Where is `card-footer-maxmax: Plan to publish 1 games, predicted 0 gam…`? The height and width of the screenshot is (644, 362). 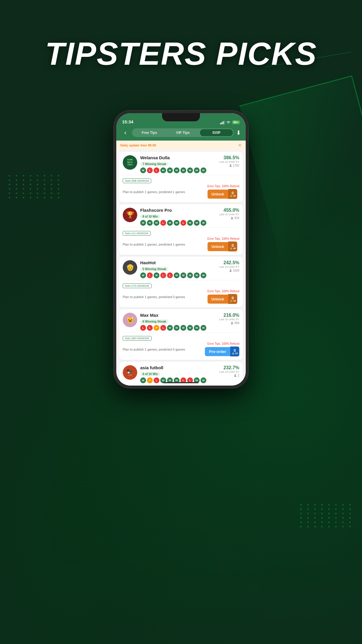
card-footer-maxmax: Plan to publish 1 games, predicted 0 gam… is located at coordinates (181, 349).